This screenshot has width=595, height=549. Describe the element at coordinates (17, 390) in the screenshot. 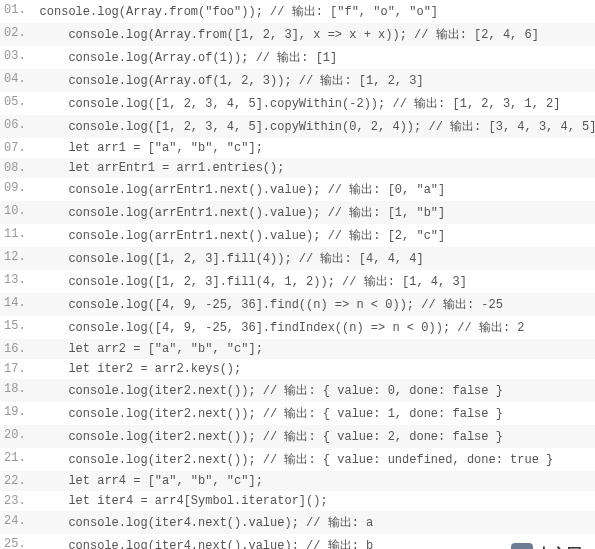

I see `line-number: 18.` at that location.